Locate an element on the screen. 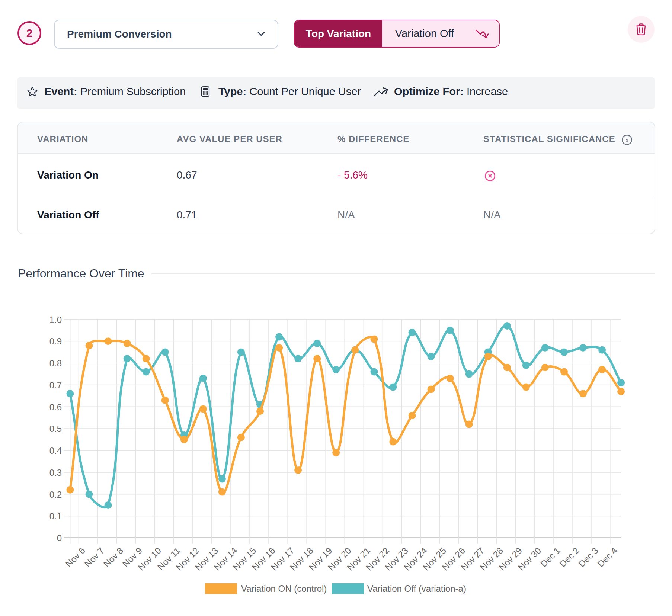 This screenshot has width=672, height=616. svg-text: 0.1 is located at coordinates (56, 516).